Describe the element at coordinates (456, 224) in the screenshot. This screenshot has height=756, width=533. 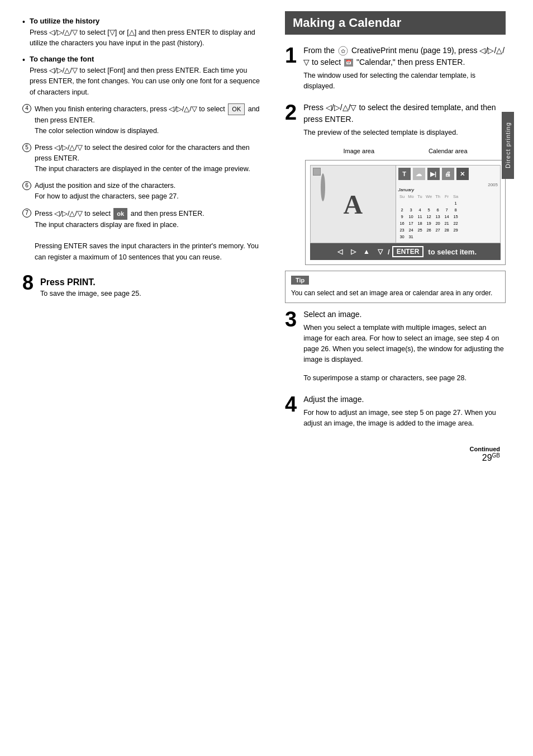
I see `cal-cell: 22` at that location.